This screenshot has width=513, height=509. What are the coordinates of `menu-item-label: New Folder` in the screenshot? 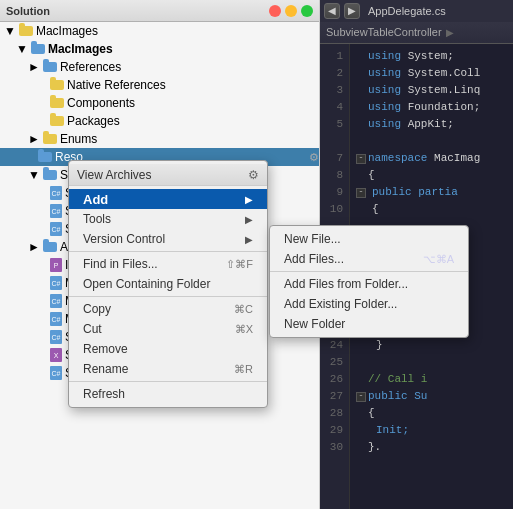 It's located at (314, 324).